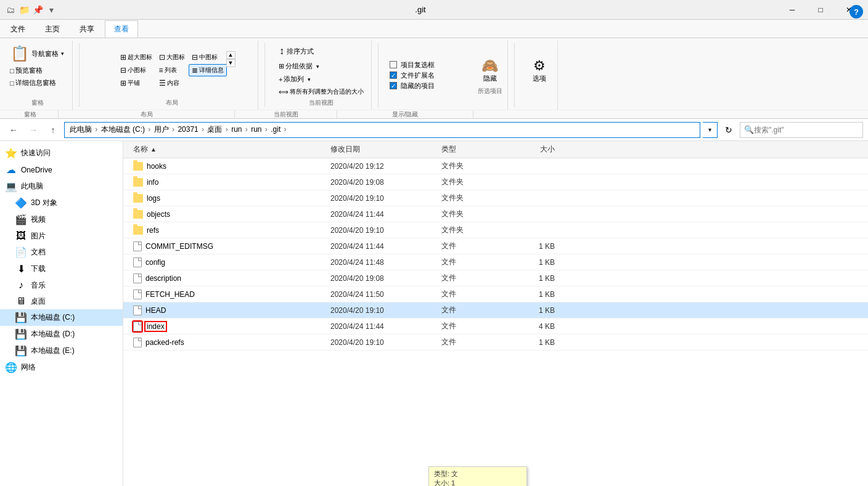  Describe the element at coordinates (62, 236) in the screenshot. I see `sidebar-item-pictures: 🖼 图片` at that location.